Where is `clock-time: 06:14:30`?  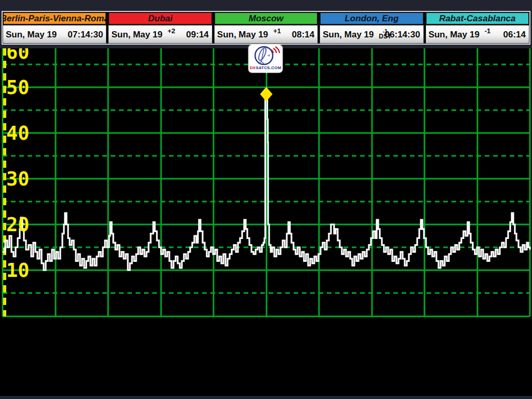 clock-time: 06:14:30 is located at coordinates (403, 35).